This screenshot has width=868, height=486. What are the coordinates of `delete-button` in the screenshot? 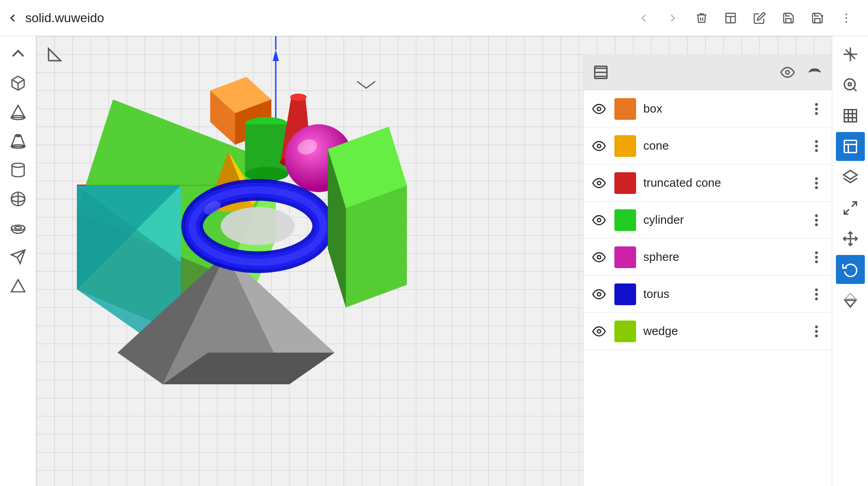 It's located at (702, 18).